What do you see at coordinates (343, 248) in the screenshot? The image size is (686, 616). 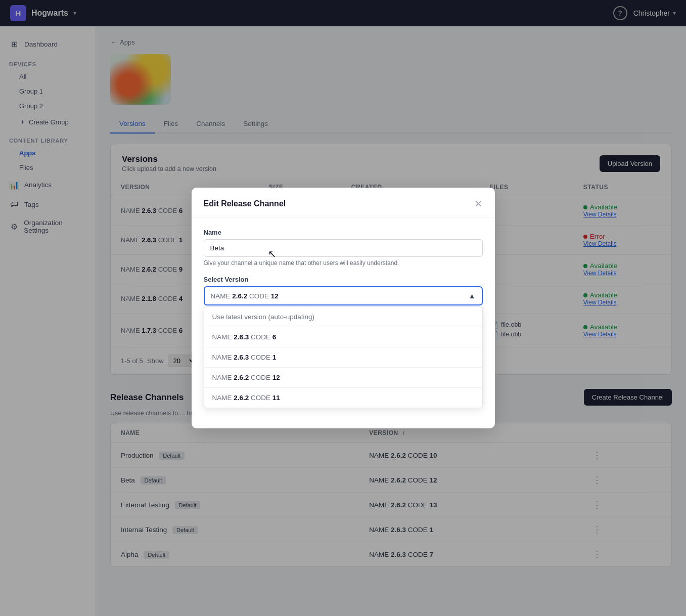 I see `name-input` at bounding box center [343, 248].